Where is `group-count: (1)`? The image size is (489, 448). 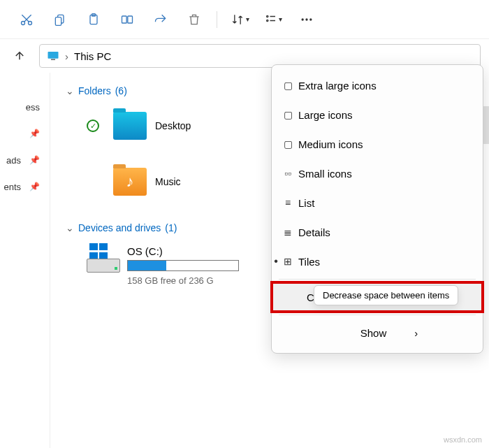 group-count: (1) is located at coordinates (170, 228).